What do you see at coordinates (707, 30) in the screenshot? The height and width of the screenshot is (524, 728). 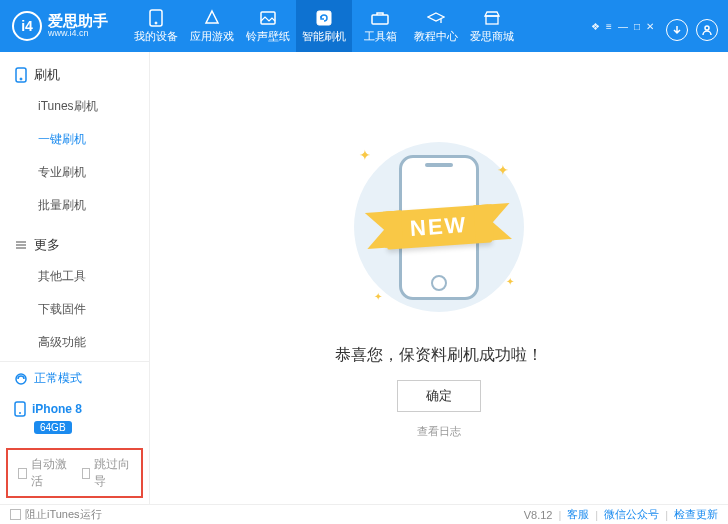 I see `user-button` at bounding box center [707, 30].